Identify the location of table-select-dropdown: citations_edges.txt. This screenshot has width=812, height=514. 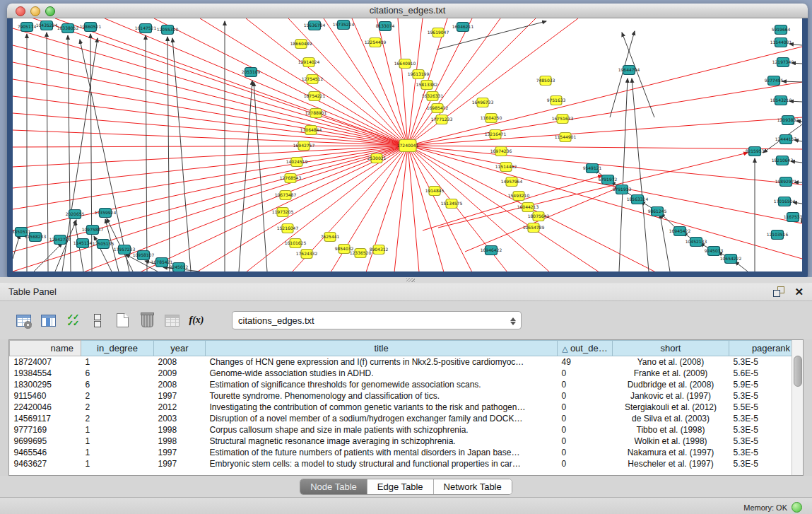
(377, 320).